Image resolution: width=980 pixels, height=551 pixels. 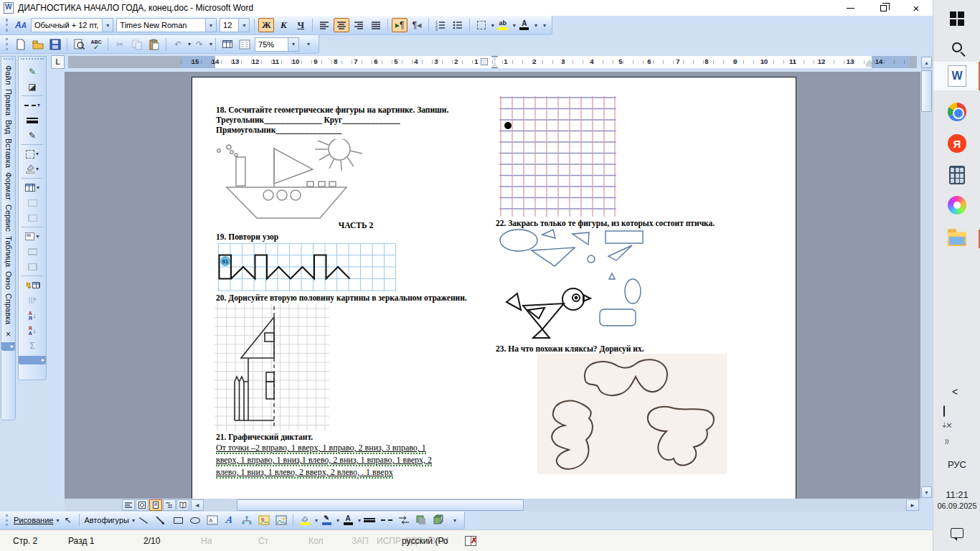 What do you see at coordinates (9, 251) in the screenshot?
I see `menu-item-6: Таблица` at bounding box center [9, 251].